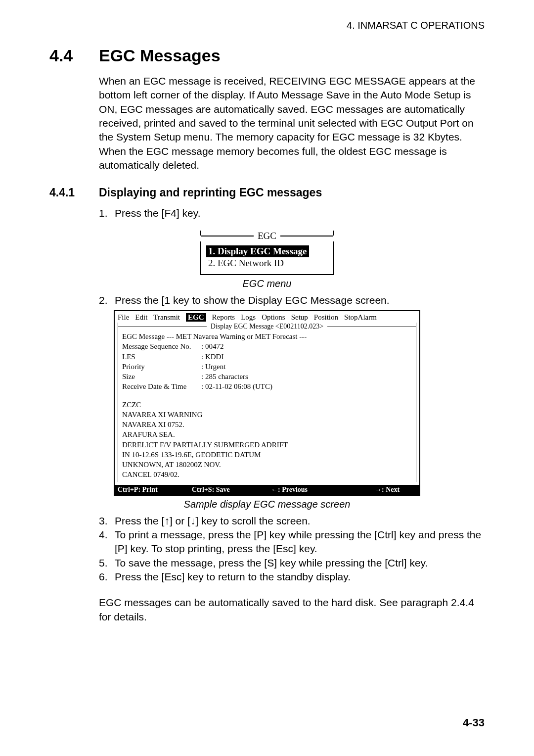  What do you see at coordinates (258, 251) in the screenshot?
I see `egc-menu-item-display: 1. Display EGC Message` at bounding box center [258, 251].